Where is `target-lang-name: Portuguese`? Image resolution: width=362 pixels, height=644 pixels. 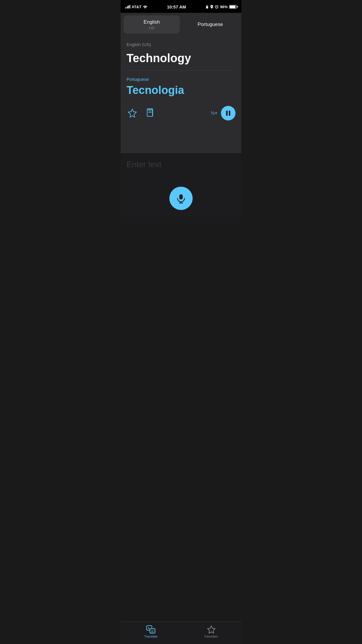
target-lang-name: Portuguese is located at coordinates (210, 24).